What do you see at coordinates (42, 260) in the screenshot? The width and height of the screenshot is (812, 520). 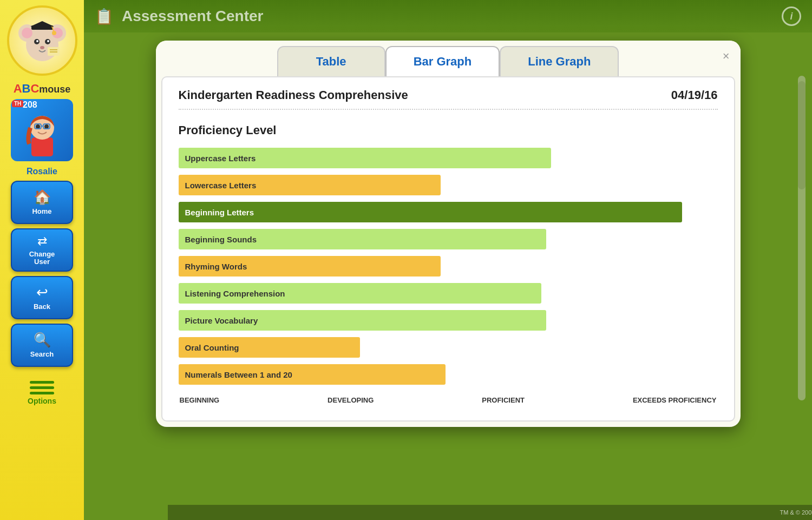 I see `sidebar: ABCABCmousemouse TH 208 Rosalie 🏠` at bounding box center [42, 260].